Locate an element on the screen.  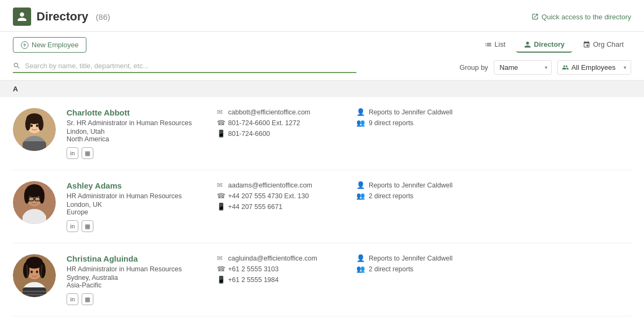
employee-region: Europe is located at coordinates (136, 212).